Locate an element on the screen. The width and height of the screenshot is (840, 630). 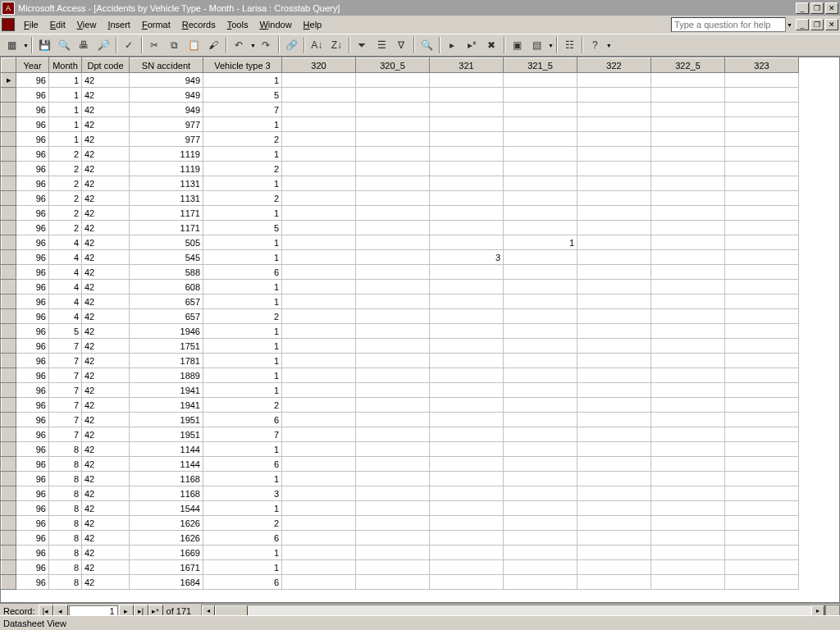
cell: 1669 is located at coordinates (167, 553).